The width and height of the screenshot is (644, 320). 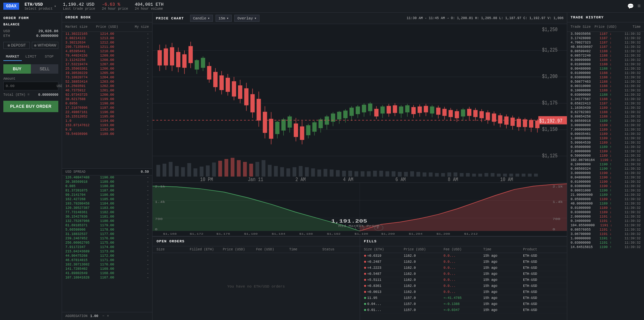 What do you see at coordinates (107, 47) in the screenshot?
I see `order-book-ask-row: 290.71358441 1211.00 -` at bounding box center [107, 47].